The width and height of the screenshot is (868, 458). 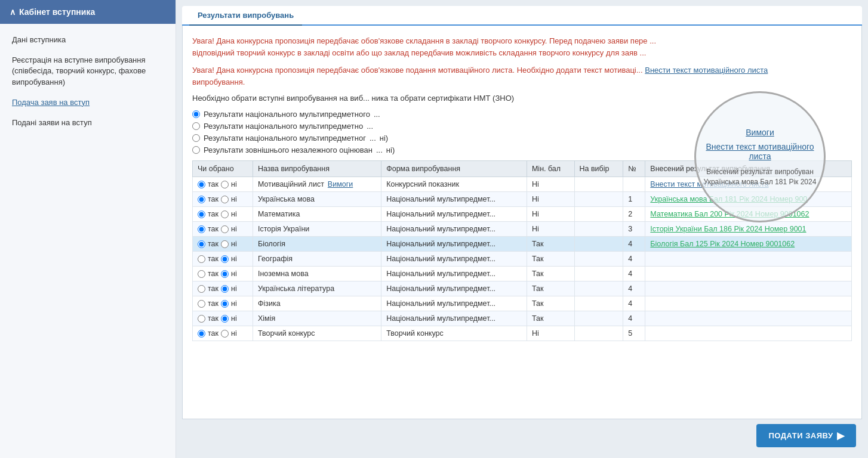 I want to click on result-link-green: Математика Бал 200 Рік 2024 Номер 900106…, so click(x=730, y=214).